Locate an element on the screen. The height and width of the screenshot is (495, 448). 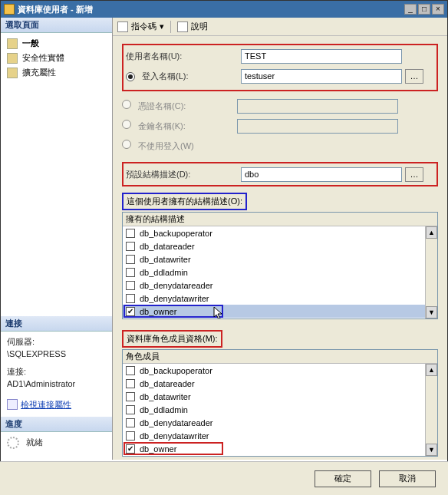
progress-spinner-icon is located at coordinates (13, 443).